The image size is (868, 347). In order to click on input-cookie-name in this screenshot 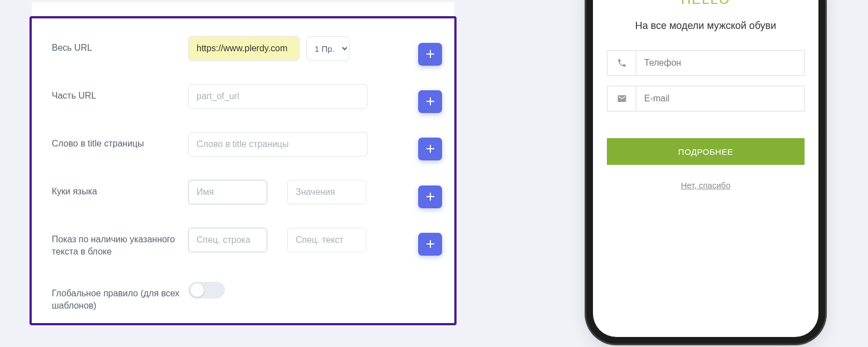, I will do `click(228, 192)`.